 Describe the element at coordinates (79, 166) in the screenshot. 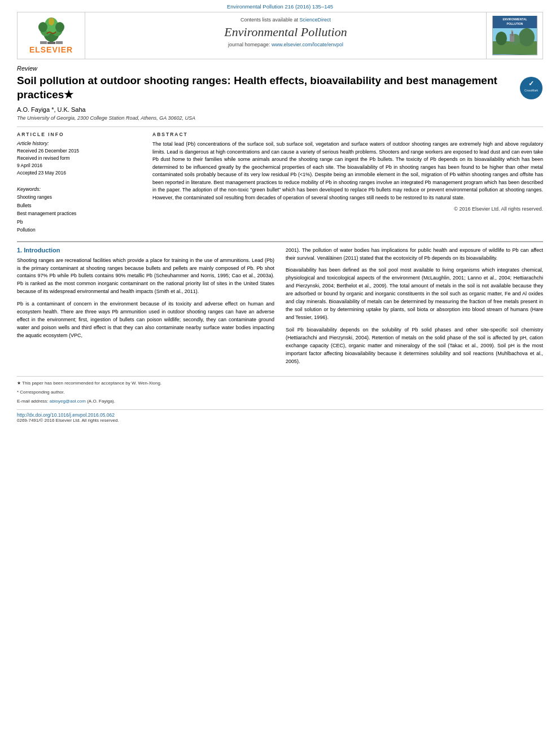

I see `revised-date: 9 April 2016` at that location.